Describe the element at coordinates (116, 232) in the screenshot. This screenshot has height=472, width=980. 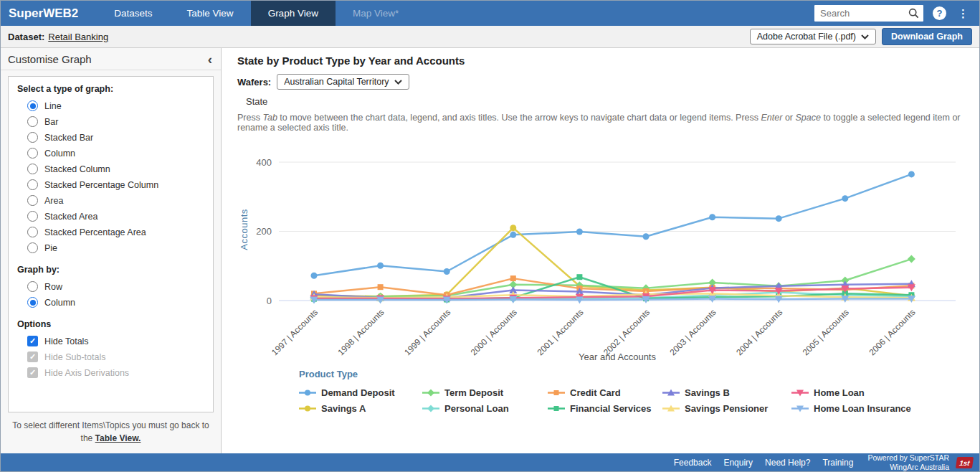
I see `graph-type-stacked-percentage-area: Stacked Percentage Area` at that location.